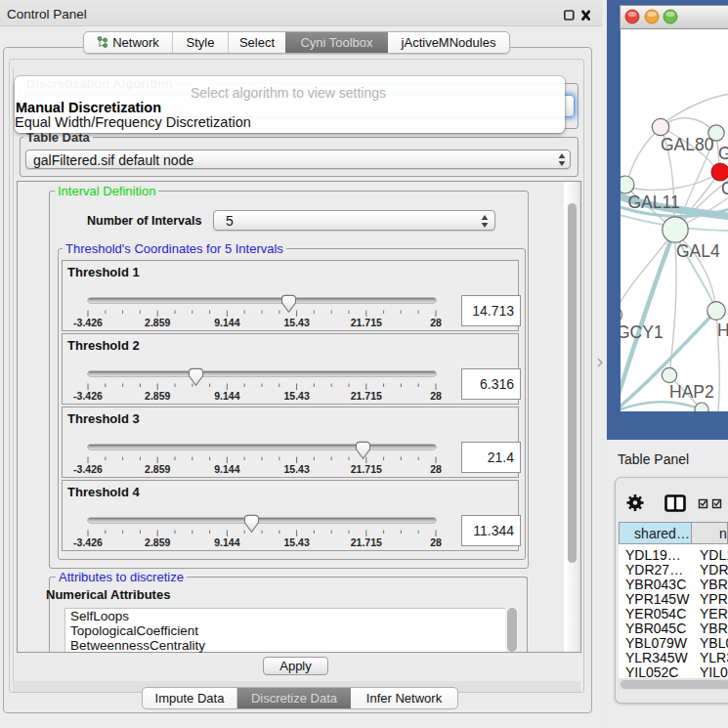  I want to click on svg-text: C, so click(725, 189).